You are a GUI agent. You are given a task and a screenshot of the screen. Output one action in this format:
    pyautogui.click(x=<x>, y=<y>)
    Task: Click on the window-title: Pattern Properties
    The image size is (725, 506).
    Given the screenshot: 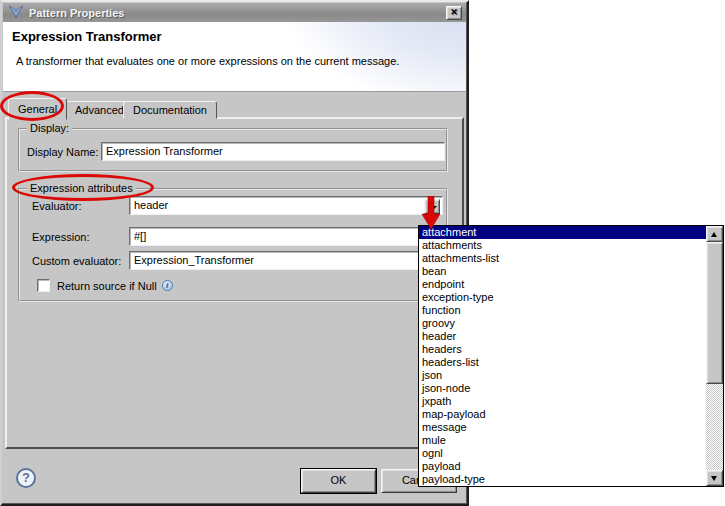 What is the action you would take?
    pyautogui.click(x=76, y=13)
    